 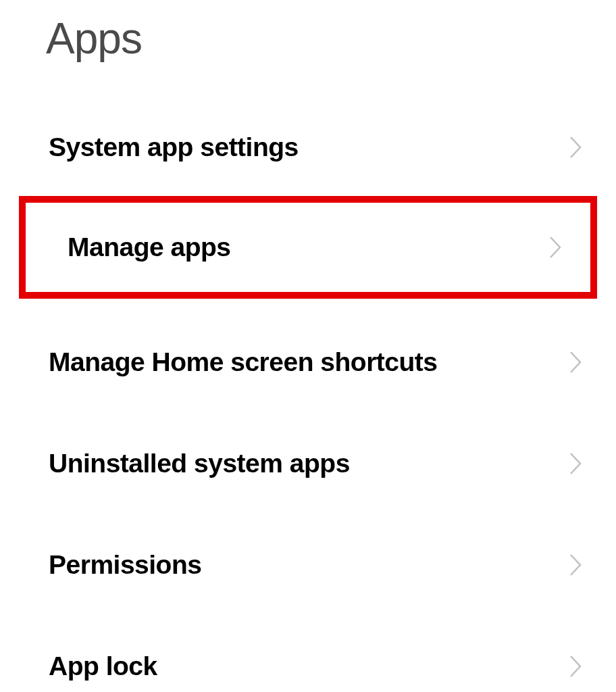 What do you see at coordinates (308, 247) in the screenshot?
I see `settings-item-manage-apps: Manage apps` at bounding box center [308, 247].